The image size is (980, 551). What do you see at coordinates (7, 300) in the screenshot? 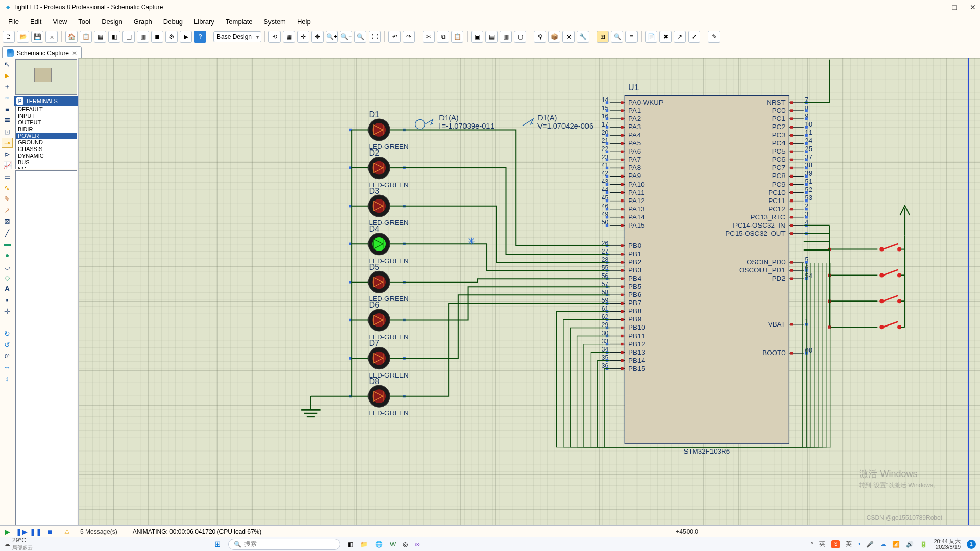
I see `symbol-tool: ▪` at bounding box center [7, 300].